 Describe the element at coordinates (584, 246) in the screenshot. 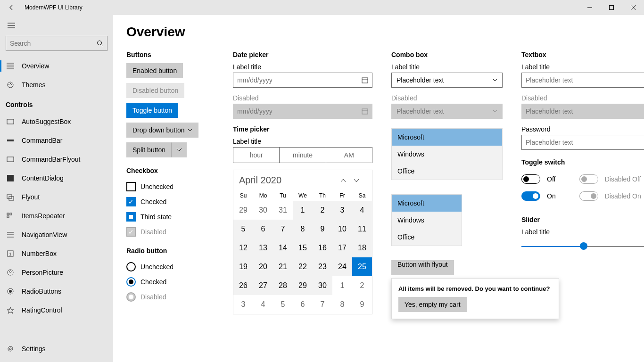

I see `slider-thumb` at that location.